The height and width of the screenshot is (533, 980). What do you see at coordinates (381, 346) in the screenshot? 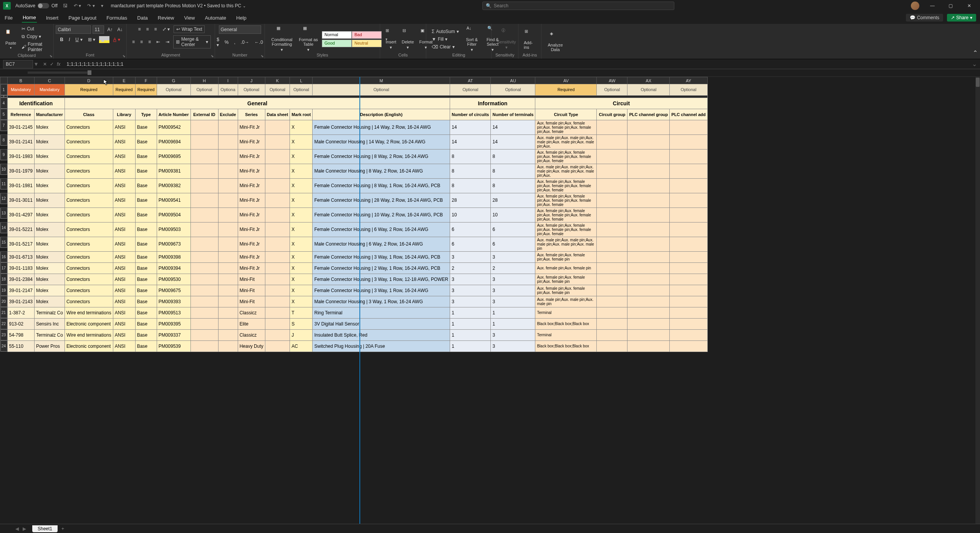
I see `cell-description: Switched Plug Housing | 20A Fuse` at bounding box center [381, 346].